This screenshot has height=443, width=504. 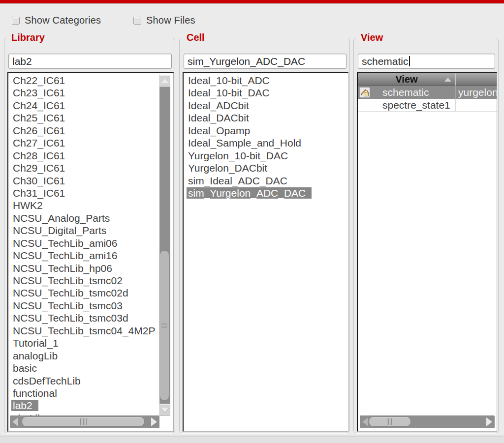 What do you see at coordinates (427, 105) in the screenshot?
I see `table-row: spectre_state1` at bounding box center [427, 105].